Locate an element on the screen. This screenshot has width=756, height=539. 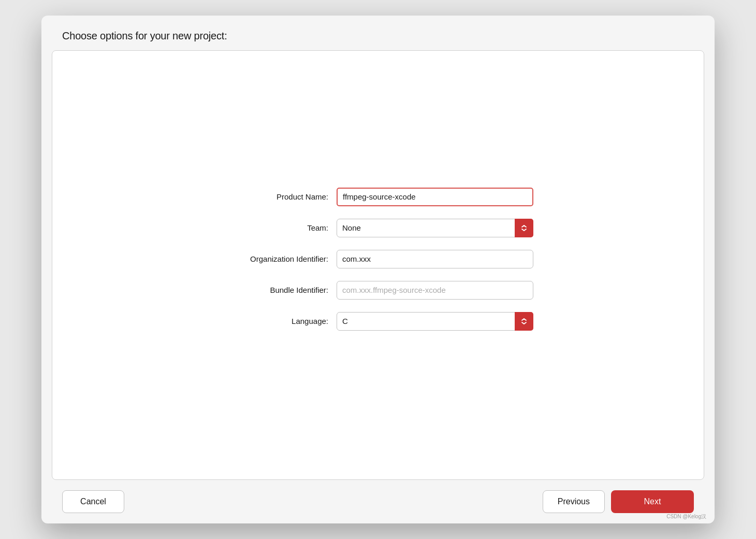
team-row: Team: None is located at coordinates (378, 228).